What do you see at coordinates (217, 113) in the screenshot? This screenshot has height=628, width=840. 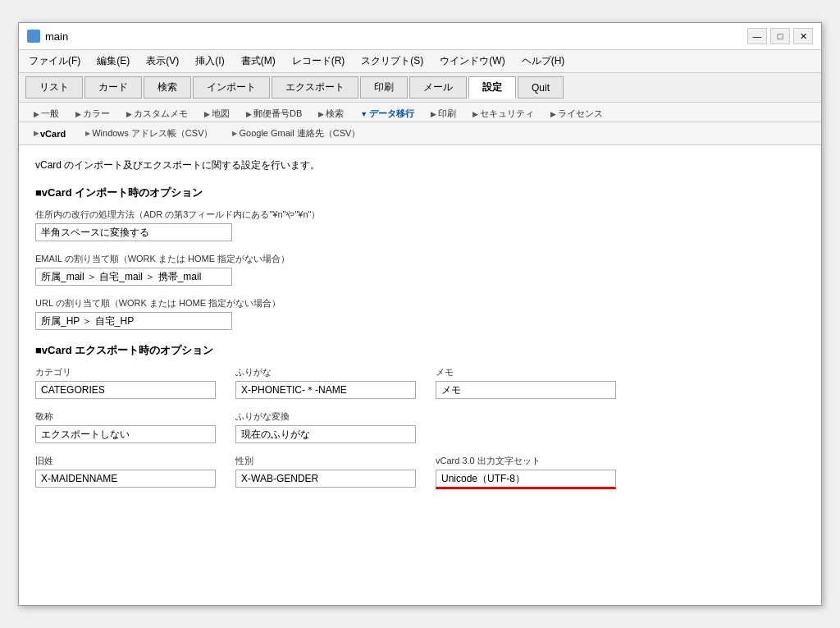 I see `nav-tab-map: 地図` at bounding box center [217, 113].